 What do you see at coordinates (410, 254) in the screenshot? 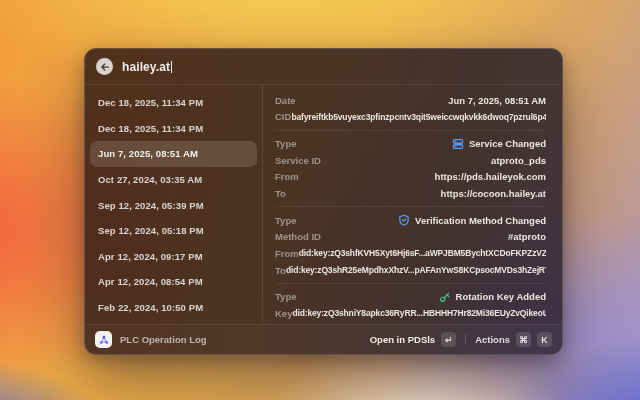
I see `detail-row-from: From did:key:zQ3shfKVH5Xyt6Hj6sF...aWPJB…` at bounding box center [410, 254].